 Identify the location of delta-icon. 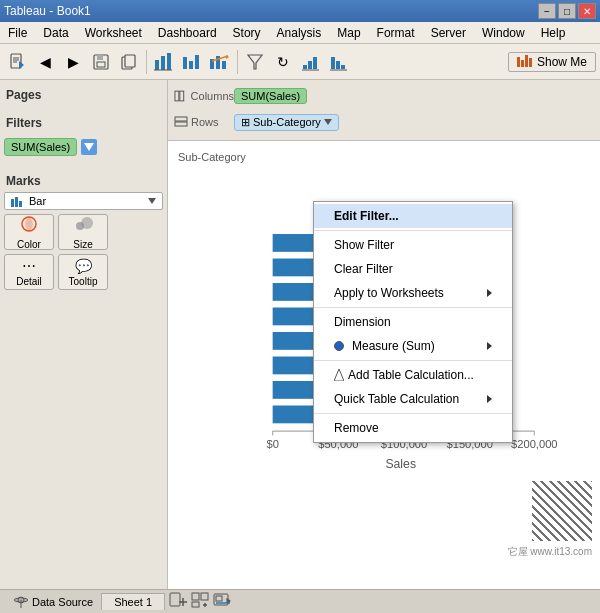
(339, 375).